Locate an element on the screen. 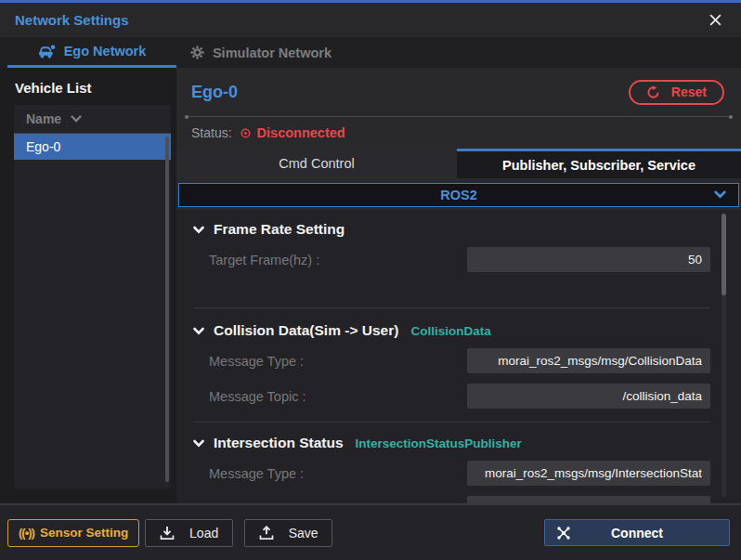  field-intersection-message-type: Message Type : is located at coordinates (451, 474).